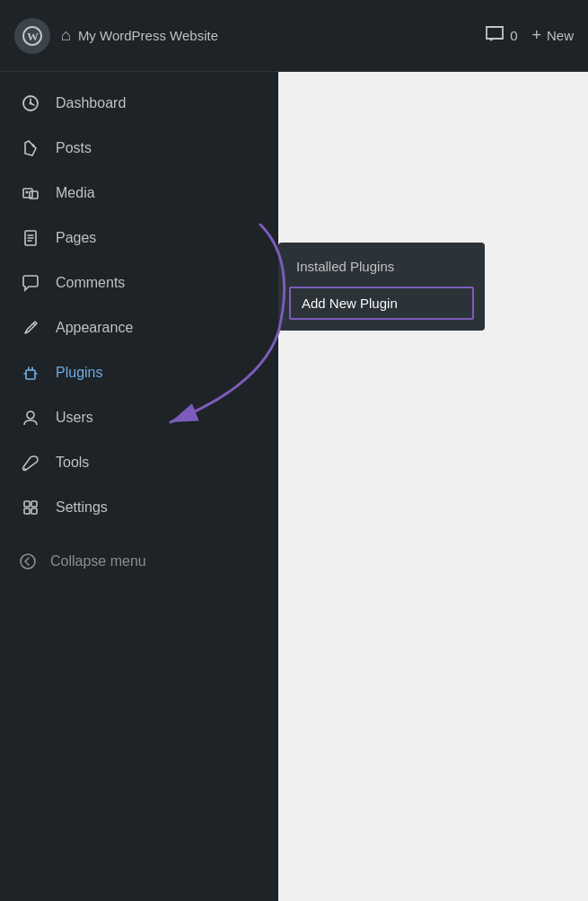 The image size is (588, 901). What do you see at coordinates (382, 287) in the screenshot?
I see `plugins-submenu: Installed Plugins Add New Plugin` at bounding box center [382, 287].